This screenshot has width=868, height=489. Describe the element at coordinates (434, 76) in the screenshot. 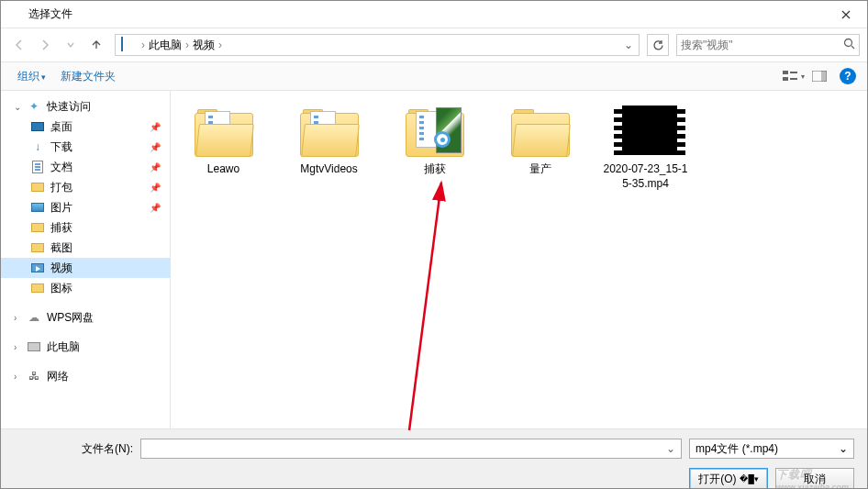

I see `toolbar: 组织▾ 新建文件夹 ▾ ?` at that location.